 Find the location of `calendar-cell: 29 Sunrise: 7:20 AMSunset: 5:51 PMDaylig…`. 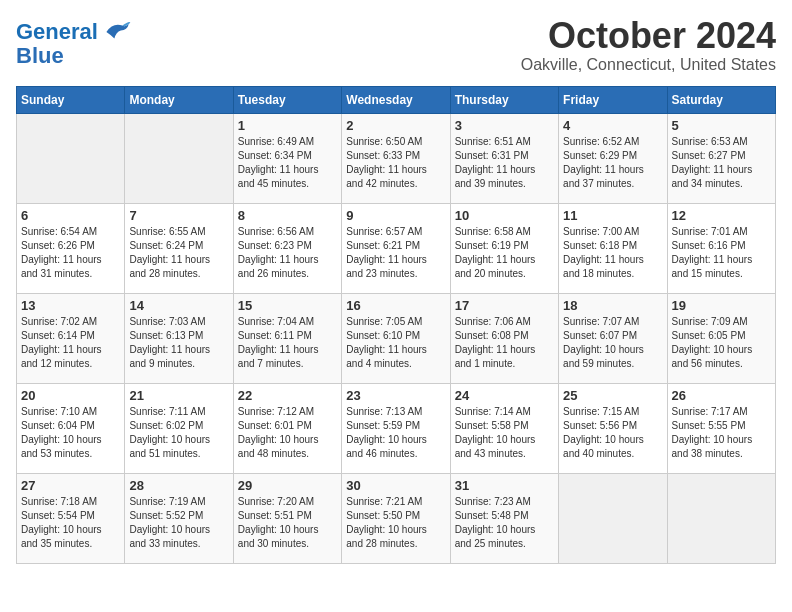

calendar-cell: 29 Sunrise: 7:20 AMSunset: 5:51 PMDaylig… is located at coordinates (287, 518).